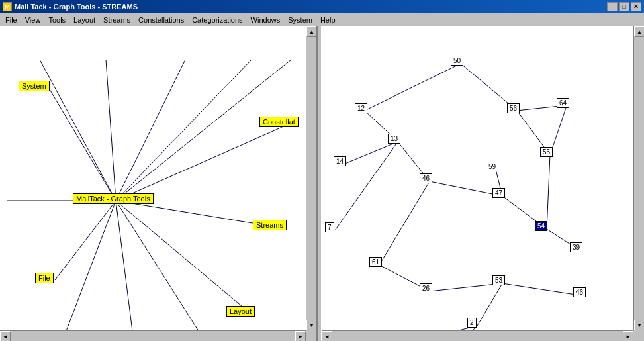  What do you see at coordinates (547, 152) in the screenshot?
I see `node-55: 55` at bounding box center [547, 152].